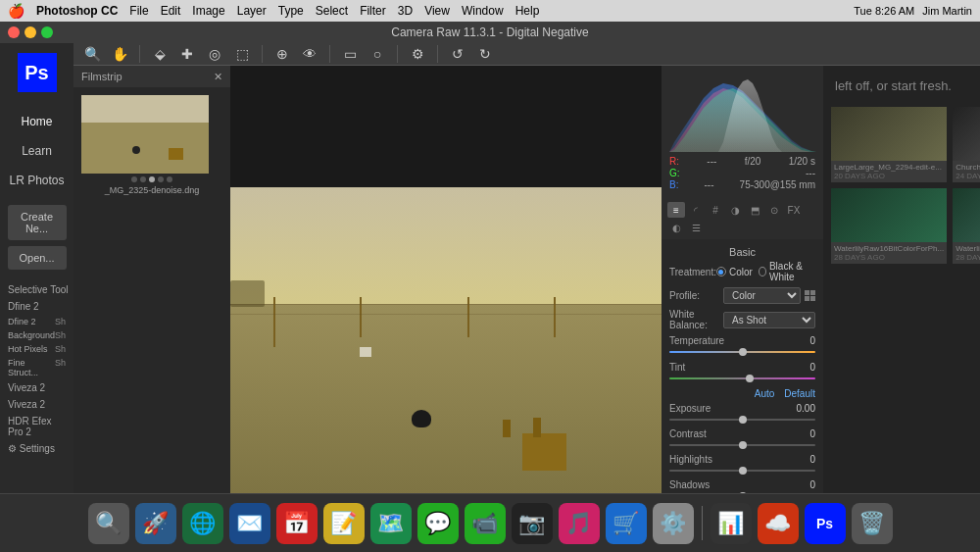 This screenshot has height=552, width=980. Describe the element at coordinates (417, 54) in the screenshot. I see `preferences-tool: ⚙` at that location.